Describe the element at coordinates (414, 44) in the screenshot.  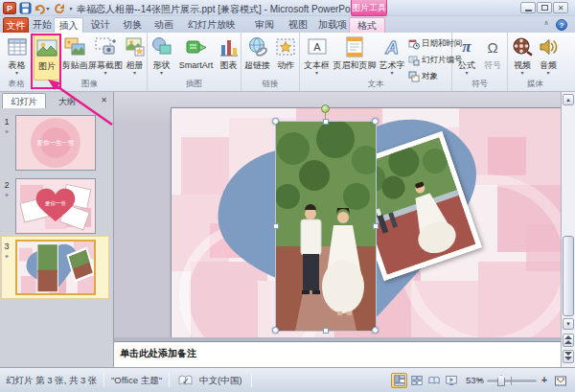
I see `date-time-icon` at that location.